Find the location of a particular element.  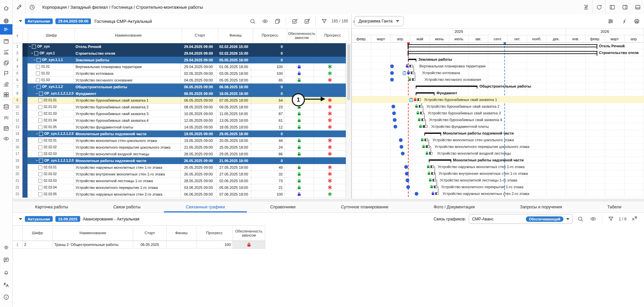

layout-bottom-button is located at coordinates (638, 7).